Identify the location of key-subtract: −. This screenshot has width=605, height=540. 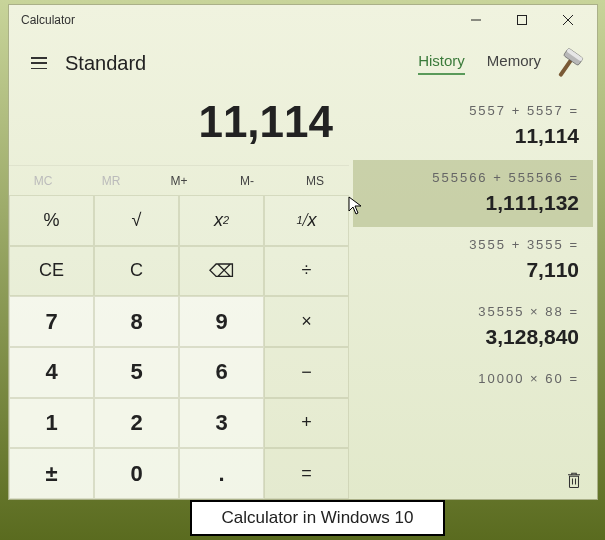
(306, 372).